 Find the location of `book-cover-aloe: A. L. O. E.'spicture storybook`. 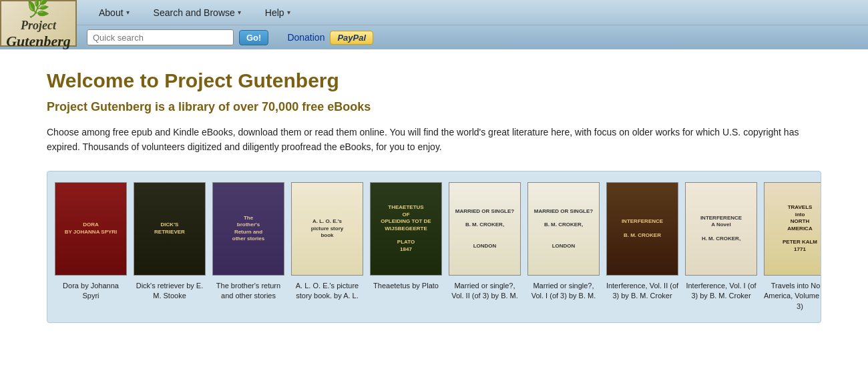

book-cover-aloe: A. L. O. E.'spicture storybook is located at coordinates (327, 229).